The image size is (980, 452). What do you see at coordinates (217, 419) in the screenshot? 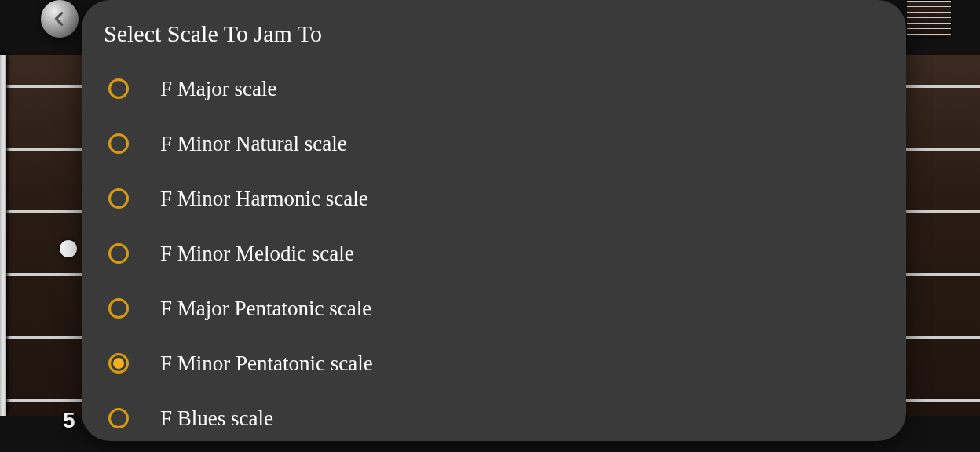
I see `scale-option-label: F Blues scale` at bounding box center [217, 419].